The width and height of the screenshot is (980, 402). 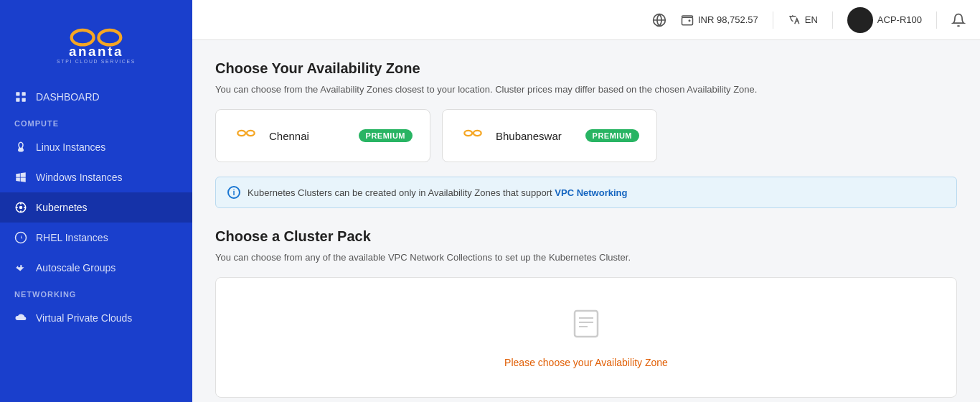 What do you see at coordinates (586, 237) in the screenshot?
I see `cluster-pack-title: Choose a Cluster Pack` at bounding box center [586, 237].